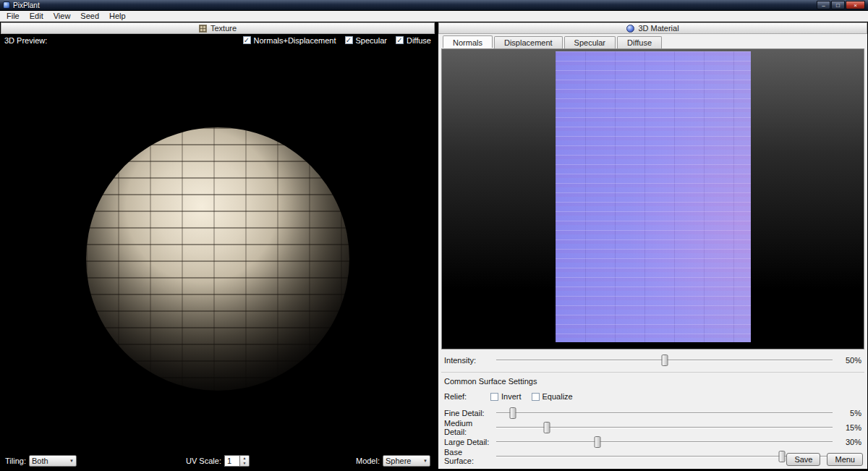 The image size is (868, 471). Describe the element at coordinates (232, 461) in the screenshot. I see `uv-scale-value: 1` at that location.